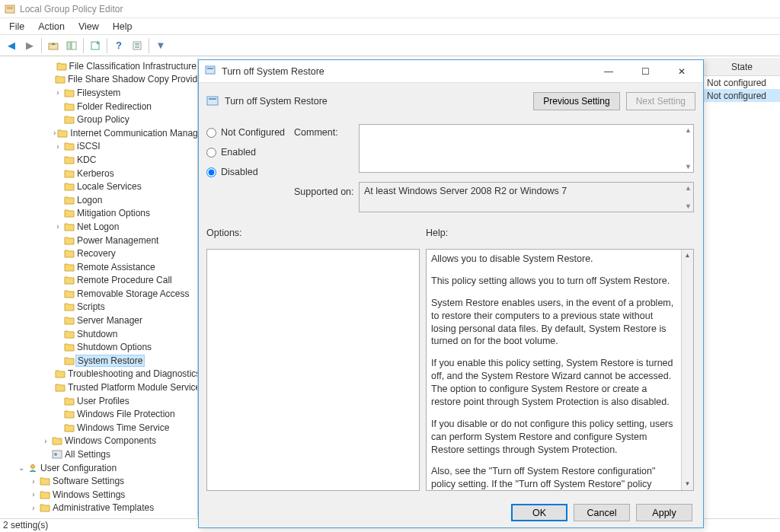 The height and width of the screenshot is (532, 780). What do you see at coordinates (113, 213) in the screenshot?
I see `tree-item-label: Mitigation Options` at bounding box center [113, 213].